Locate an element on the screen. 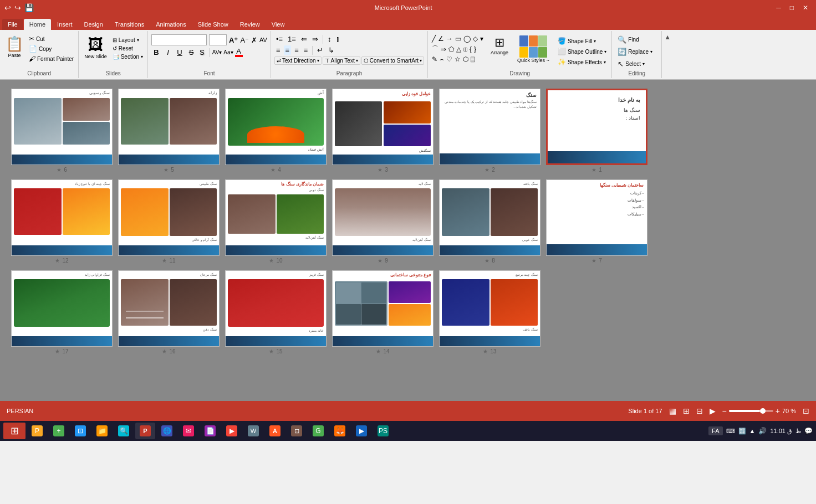  taskbar-icon-6: 🌐 is located at coordinates (167, 431).